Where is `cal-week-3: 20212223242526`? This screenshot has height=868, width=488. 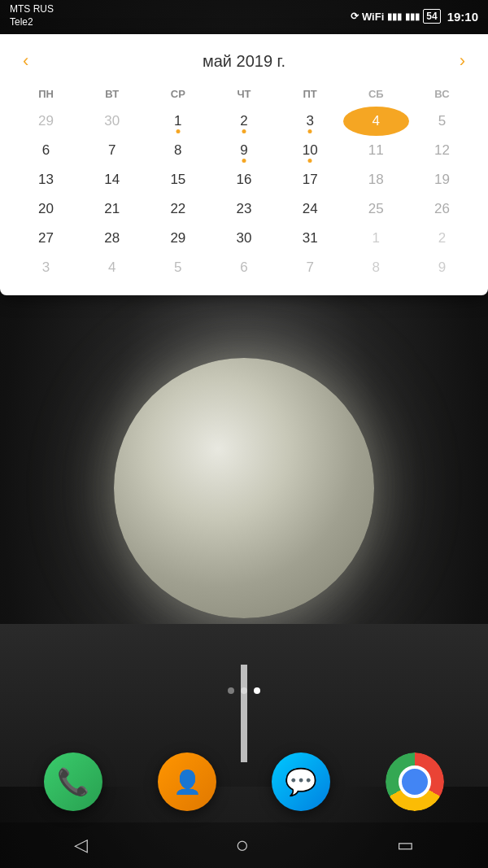
cal-week-3: 20212223242526 is located at coordinates (244, 209).